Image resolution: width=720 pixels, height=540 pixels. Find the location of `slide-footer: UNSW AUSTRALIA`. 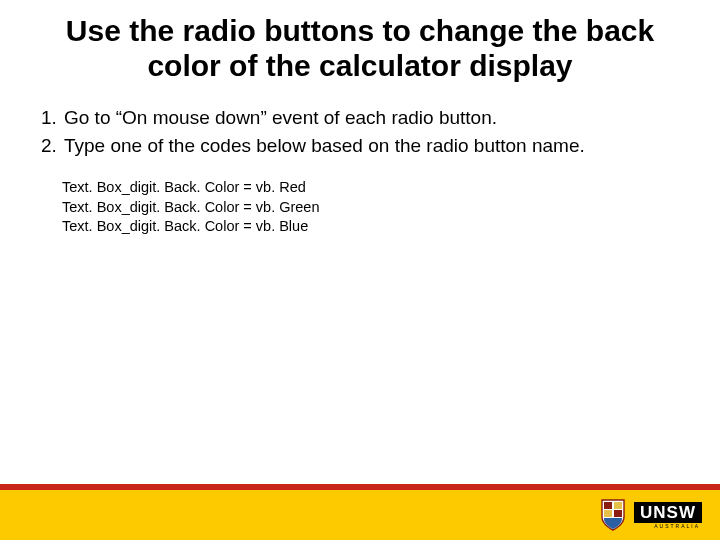

slide-footer: UNSW AUSTRALIA is located at coordinates (360, 512).